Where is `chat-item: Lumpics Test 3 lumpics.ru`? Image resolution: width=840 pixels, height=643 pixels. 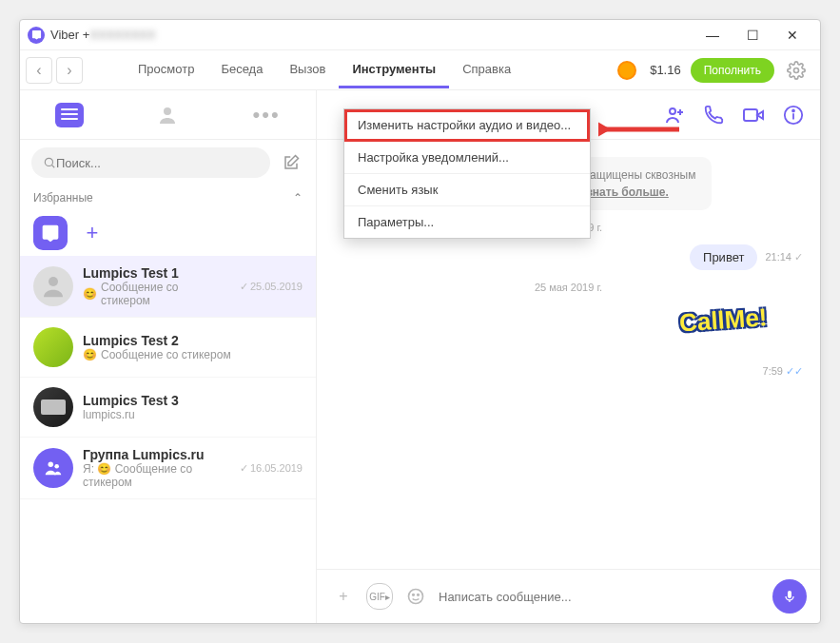
chat-item: Lumpics Test 3 lumpics.ru is located at coordinates (167, 407).